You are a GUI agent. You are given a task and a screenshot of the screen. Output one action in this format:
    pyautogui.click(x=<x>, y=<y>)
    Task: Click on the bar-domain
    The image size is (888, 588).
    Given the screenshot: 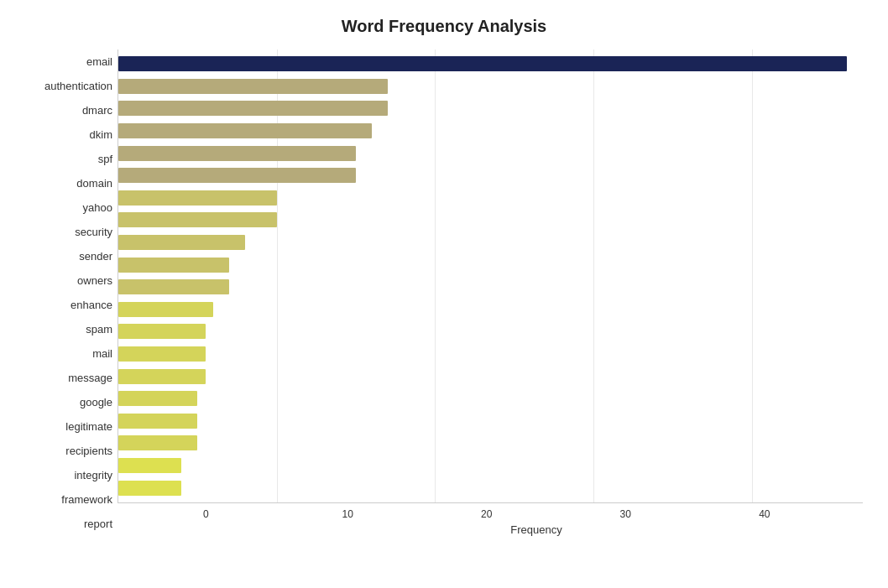 What is the action you would take?
    pyautogui.click(x=237, y=175)
    